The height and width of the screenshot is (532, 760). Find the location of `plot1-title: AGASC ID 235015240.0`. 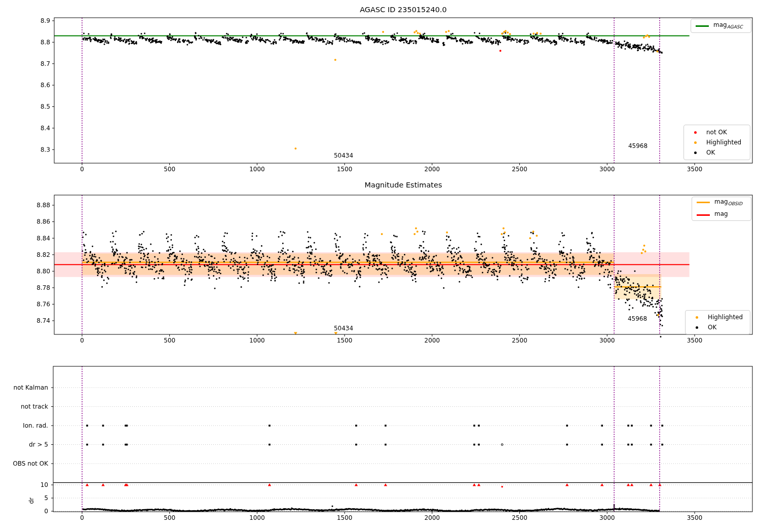

plot1-title: AGASC ID 235015240.0 is located at coordinates (403, 10).